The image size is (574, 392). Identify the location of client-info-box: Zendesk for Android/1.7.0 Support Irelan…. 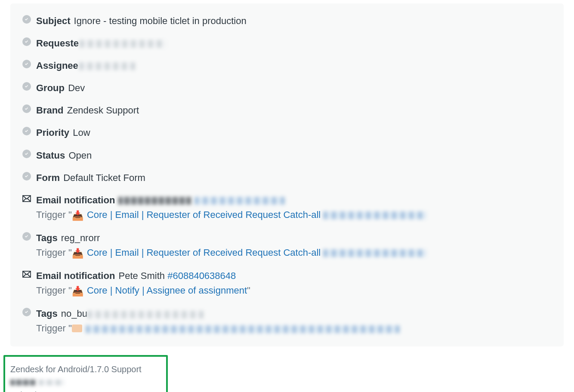
(86, 374).